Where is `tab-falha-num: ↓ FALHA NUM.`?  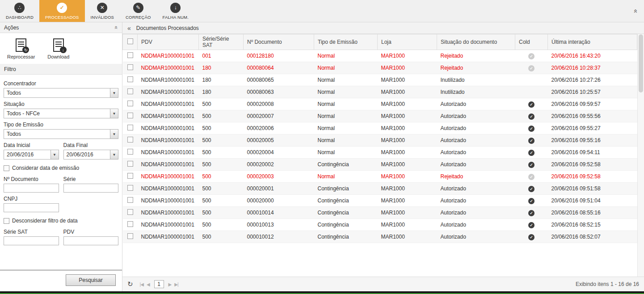 tab-falha-num: ↓ FALHA NUM. is located at coordinates (176, 11).